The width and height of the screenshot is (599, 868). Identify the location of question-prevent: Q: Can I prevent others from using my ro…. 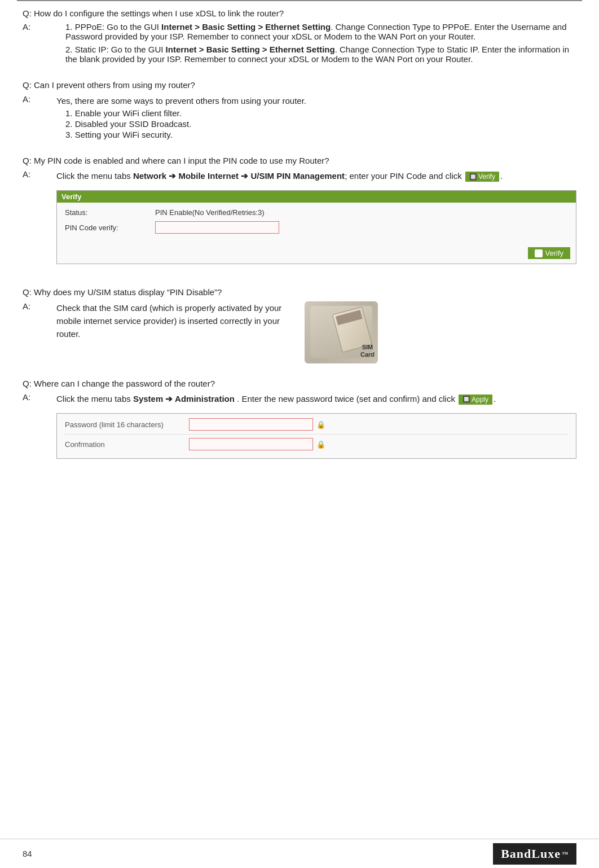
(300, 85).